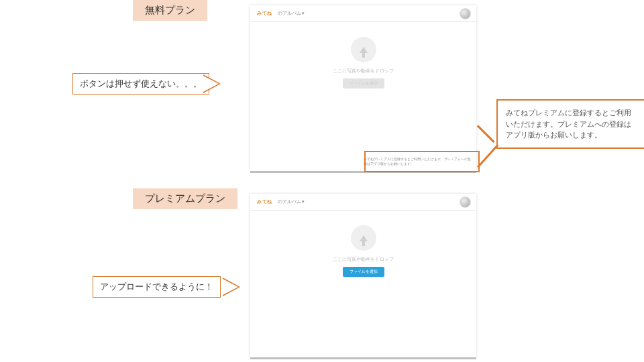  I want to click on big-note: みてねプレミアムに登録するとご利用いただけます。プレミアムへの登録はアプリ版から…, so click(570, 124).